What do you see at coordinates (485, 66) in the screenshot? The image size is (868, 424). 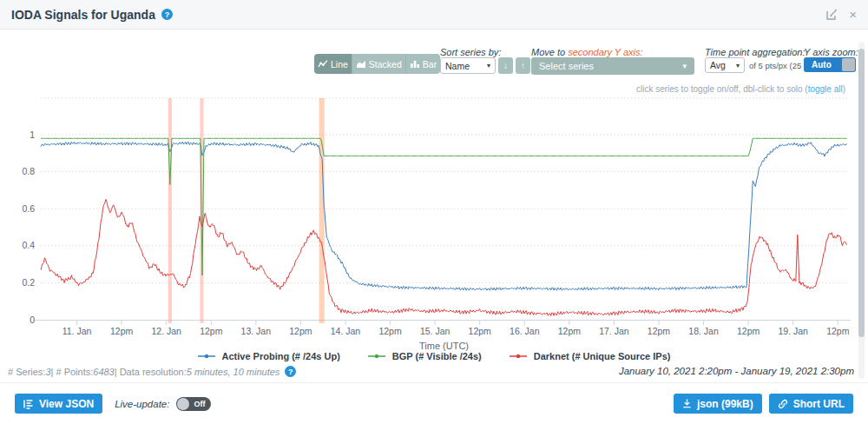 I see `sort-controls: Name ▾ ↓ ↑` at bounding box center [485, 66].